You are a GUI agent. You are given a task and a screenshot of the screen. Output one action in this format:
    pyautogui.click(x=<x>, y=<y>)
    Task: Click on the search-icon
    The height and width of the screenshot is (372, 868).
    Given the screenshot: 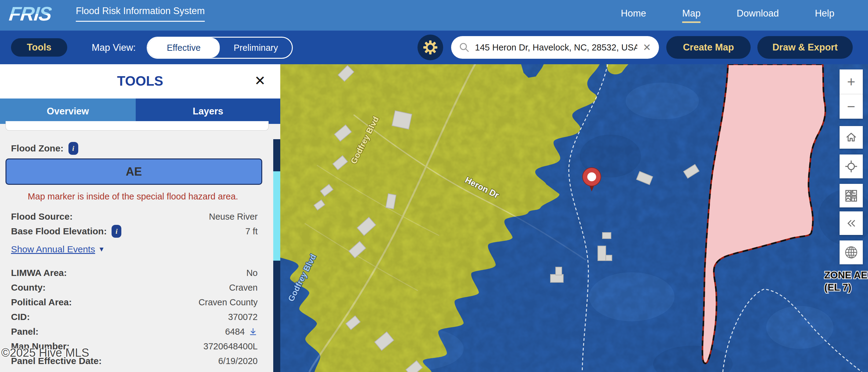 What is the action you would take?
    pyautogui.click(x=464, y=47)
    